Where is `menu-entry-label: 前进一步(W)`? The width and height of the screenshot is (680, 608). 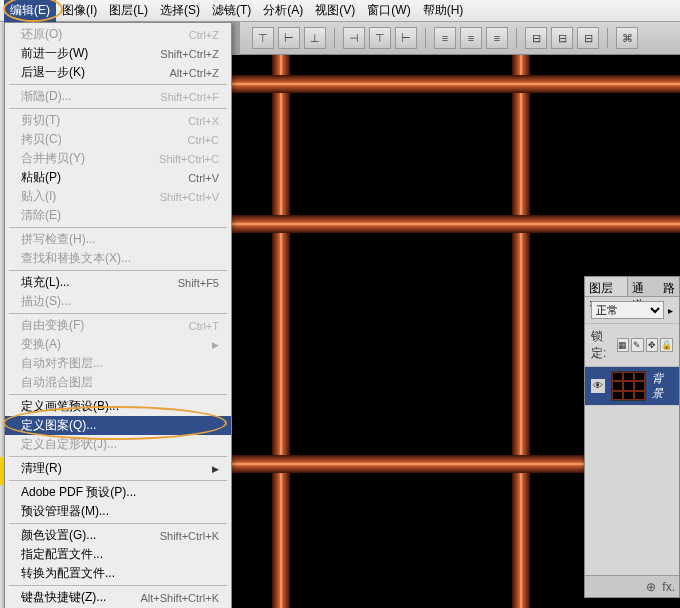 menu-entry-label: 前进一步(W) is located at coordinates (54, 54).